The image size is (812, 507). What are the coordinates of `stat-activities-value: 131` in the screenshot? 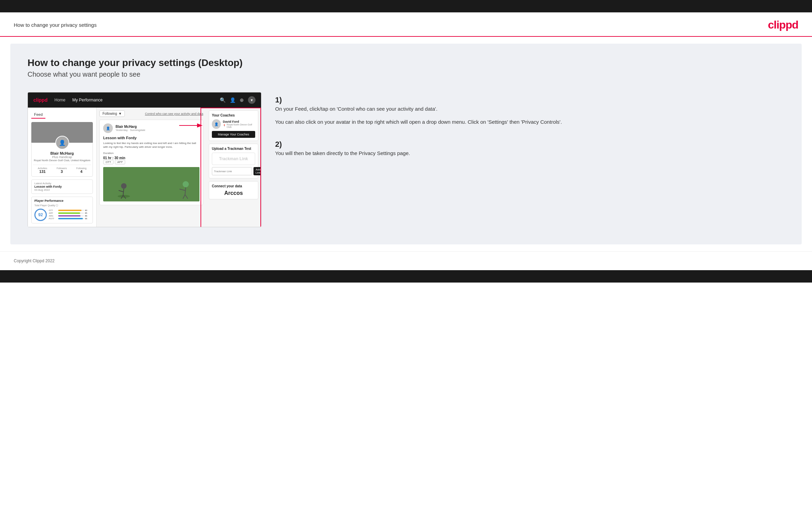 It's located at (43, 172).